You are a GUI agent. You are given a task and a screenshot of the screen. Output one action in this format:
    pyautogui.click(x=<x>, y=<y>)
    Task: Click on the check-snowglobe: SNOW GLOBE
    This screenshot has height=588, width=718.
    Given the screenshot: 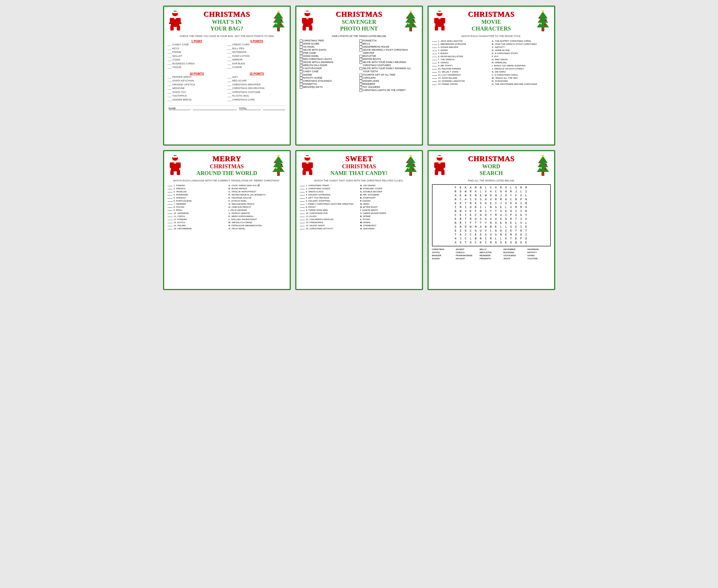 What is the action you would take?
    pyautogui.click(x=329, y=44)
    